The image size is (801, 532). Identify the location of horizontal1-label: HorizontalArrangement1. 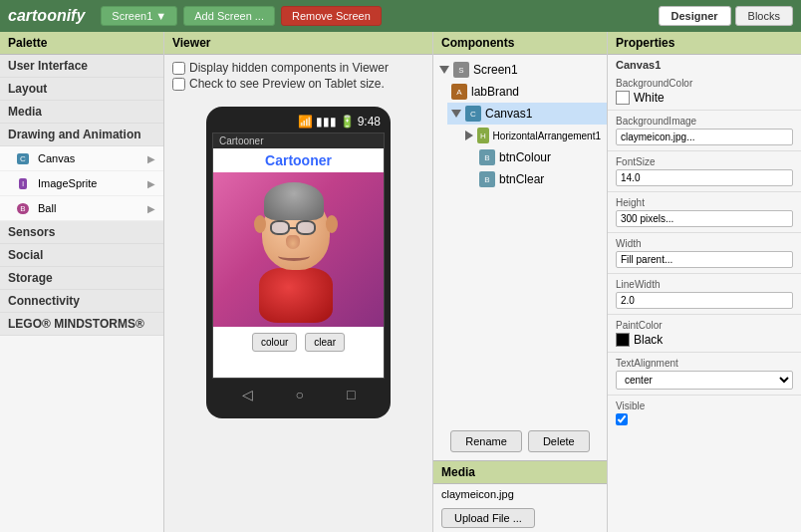
(547, 135).